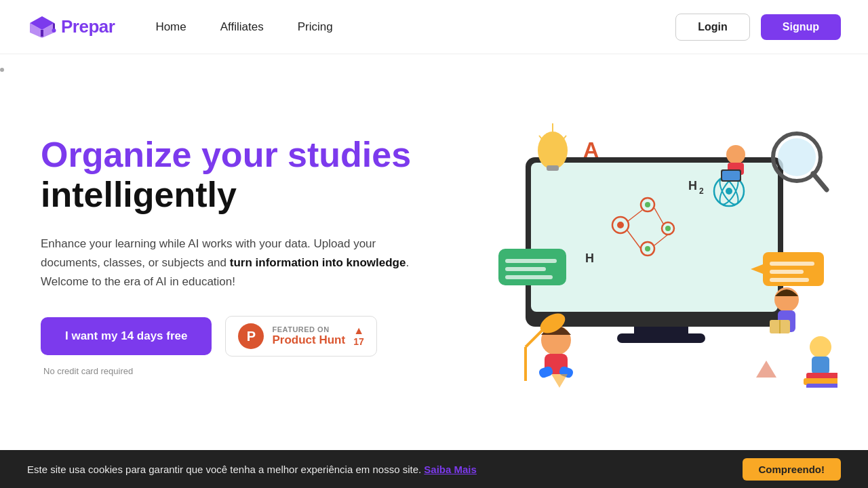 This screenshot has width=868, height=488. What do you see at coordinates (318, 263) in the screenshot?
I see `hero-desc-bold: turn information into knowledge` at bounding box center [318, 263].